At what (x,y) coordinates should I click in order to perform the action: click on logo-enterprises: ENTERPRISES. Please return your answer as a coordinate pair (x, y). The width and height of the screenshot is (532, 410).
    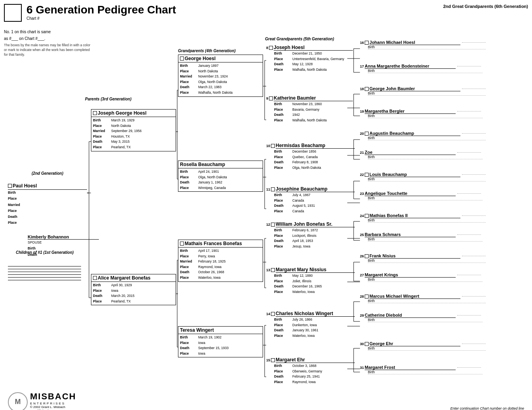
    Looking at the image, I should click on (53, 403).